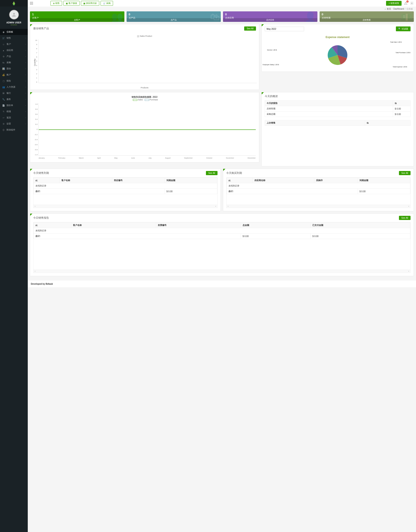 This screenshot has height=532, width=416. I want to click on topbar: ⊕销售 ▣客户接收 ▣供应商付款 🛒采购 + 销售销售 0, so click(222, 3).